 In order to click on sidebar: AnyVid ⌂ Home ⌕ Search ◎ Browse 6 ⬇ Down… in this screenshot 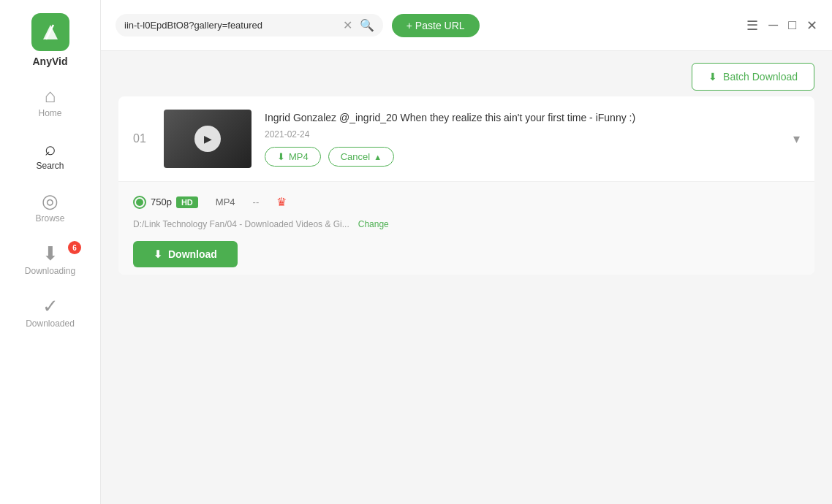, I will do `click(50, 252)`.